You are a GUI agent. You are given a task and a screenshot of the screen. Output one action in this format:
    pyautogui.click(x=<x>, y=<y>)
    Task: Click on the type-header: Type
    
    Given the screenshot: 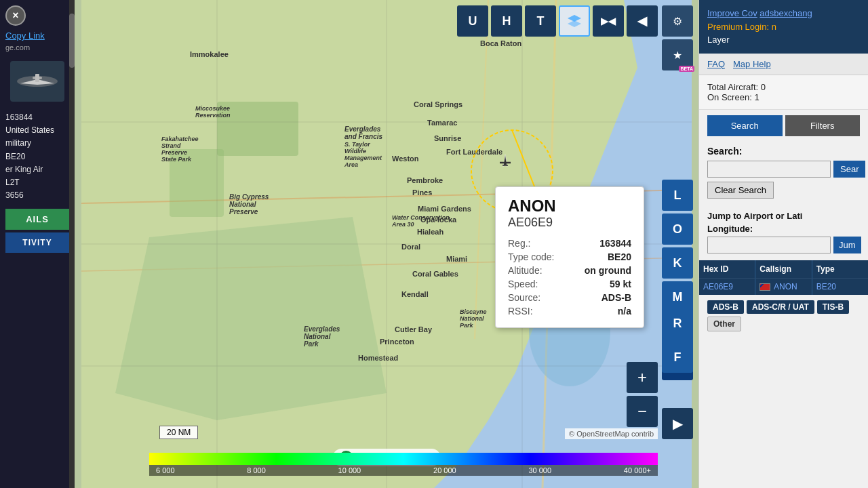 What is the action you would take?
    pyautogui.click(x=840, y=269)
    